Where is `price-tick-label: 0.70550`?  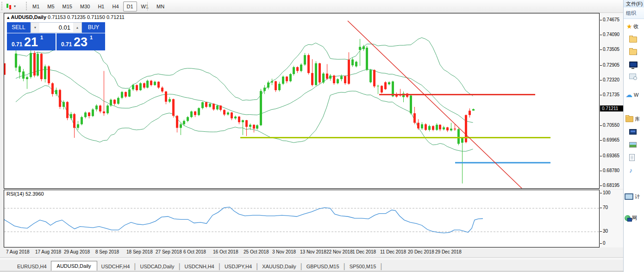 price-tick-label: 0.70550 is located at coordinates (611, 125).